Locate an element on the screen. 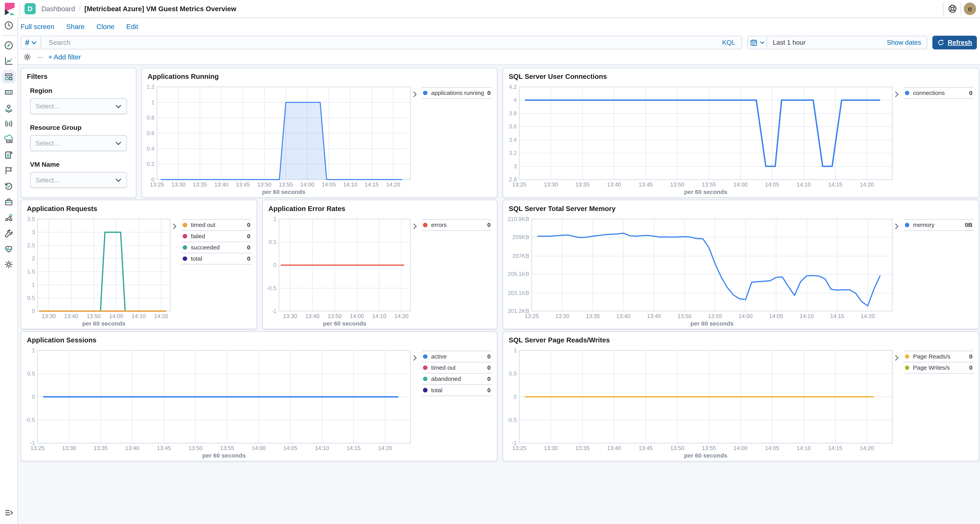  svg-text: 0.5 is located at coordinates (513, 374).